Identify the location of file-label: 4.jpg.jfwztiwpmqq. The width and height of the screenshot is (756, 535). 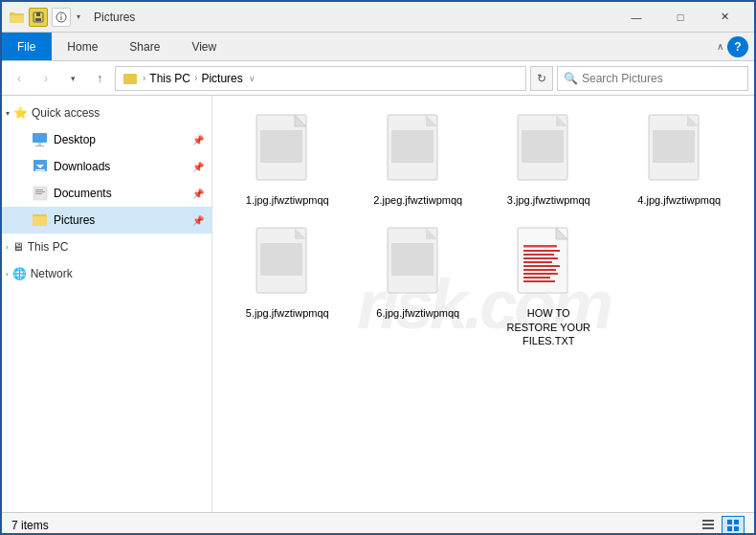
(679, 200).